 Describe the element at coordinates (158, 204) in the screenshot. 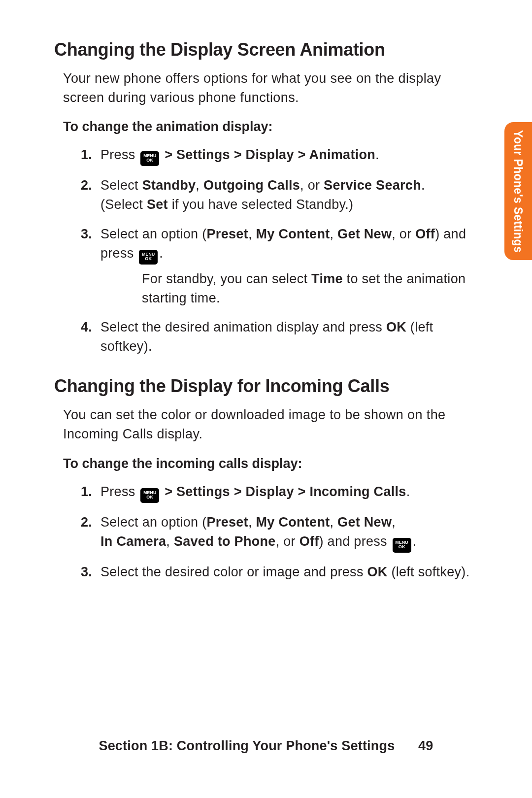

I see `step-bold: Set` at that location.